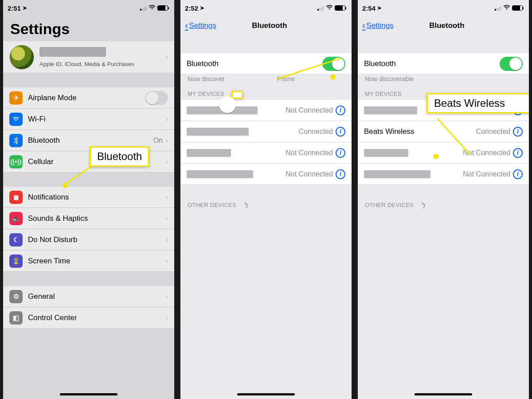 This screenshot has height=399, width=532. Describe the element at coordinates (16, 219) in the screenshot. I see `sounds-icon: 🔈` at that location.